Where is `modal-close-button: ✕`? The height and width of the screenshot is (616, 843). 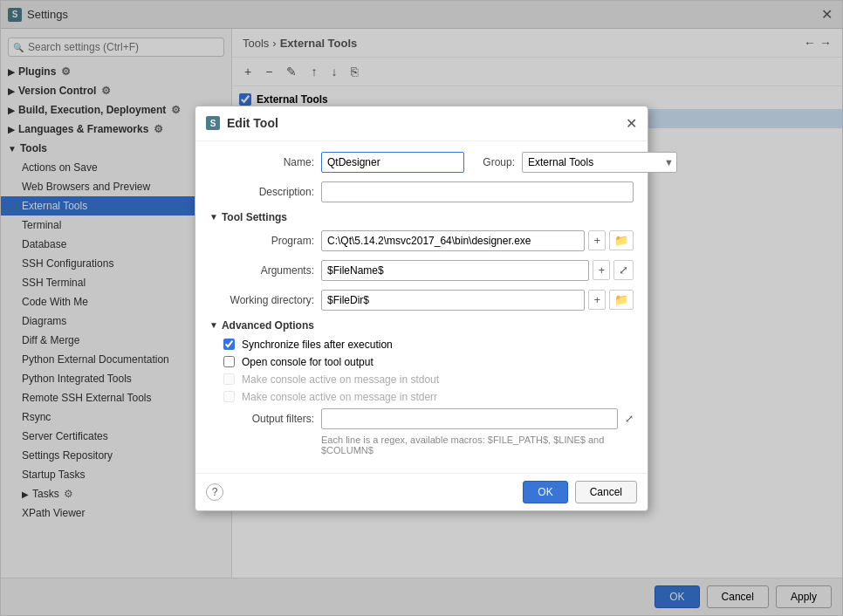 modal-close-button: ✕ is located at coordinates (632, 124).